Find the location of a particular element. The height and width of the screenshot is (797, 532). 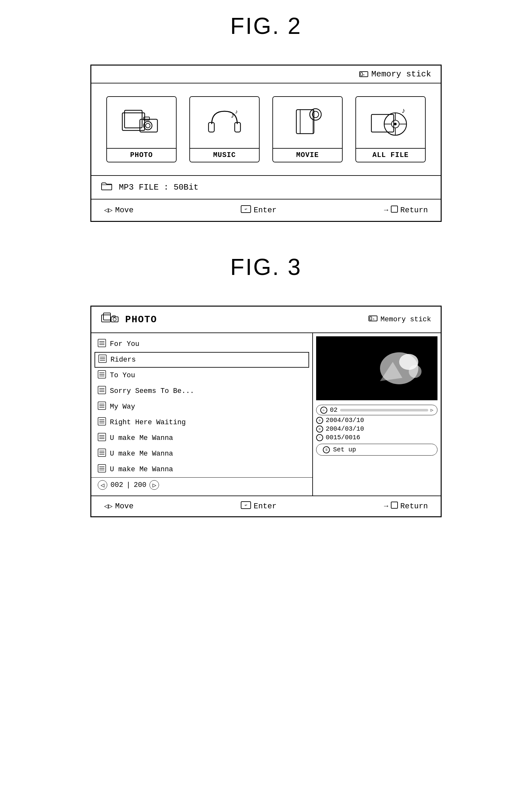

thumbnail-svg is located at coordinates (377, 368).